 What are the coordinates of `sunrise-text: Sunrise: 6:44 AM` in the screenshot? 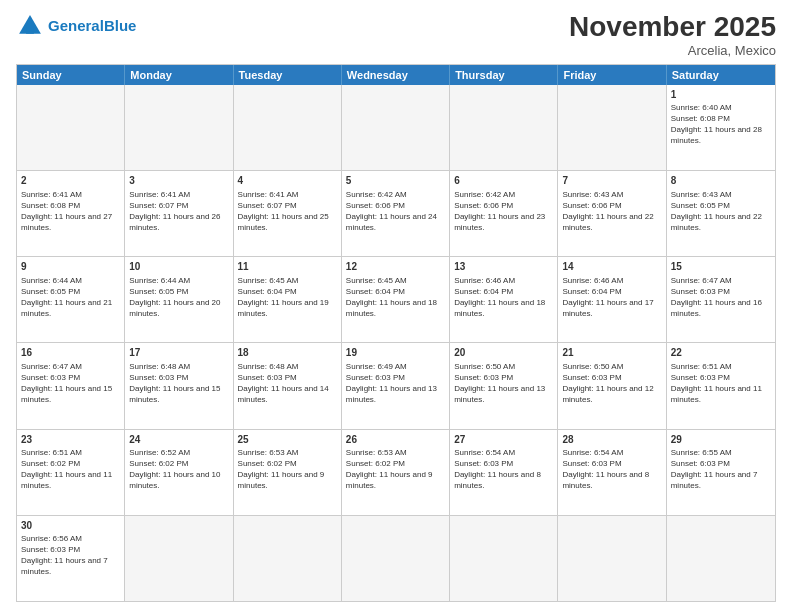 It's located at (160, 280).